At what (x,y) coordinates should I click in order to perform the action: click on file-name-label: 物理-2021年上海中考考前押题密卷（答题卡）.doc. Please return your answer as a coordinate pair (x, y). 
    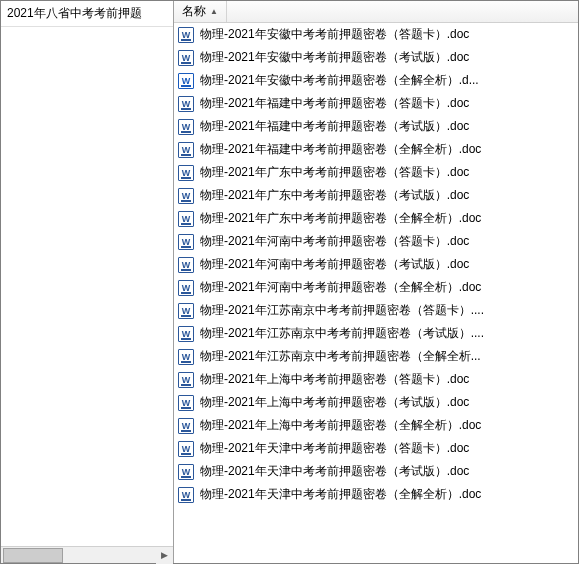
    Looking at the image, I should click on (334, 380).